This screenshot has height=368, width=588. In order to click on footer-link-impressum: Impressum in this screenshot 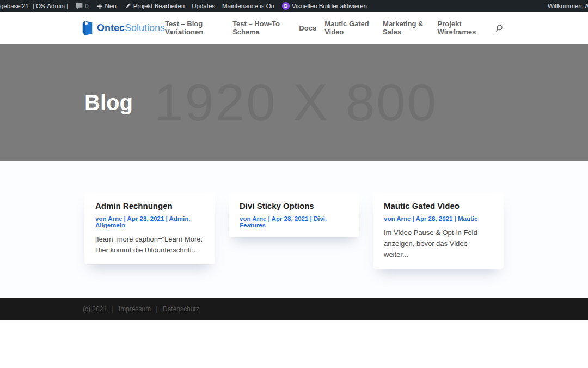, I will do `click(135, 309)`.